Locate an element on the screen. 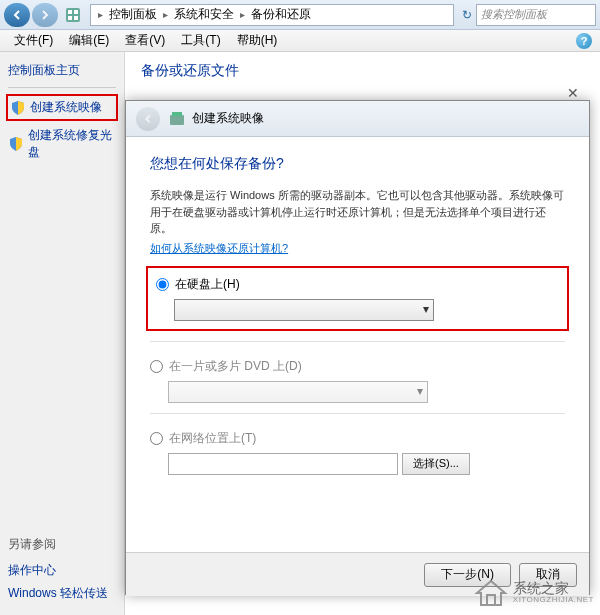 The image size is (600, 615). breadcrumb-item: 备份和还原 is located at coordinates (281, 14).